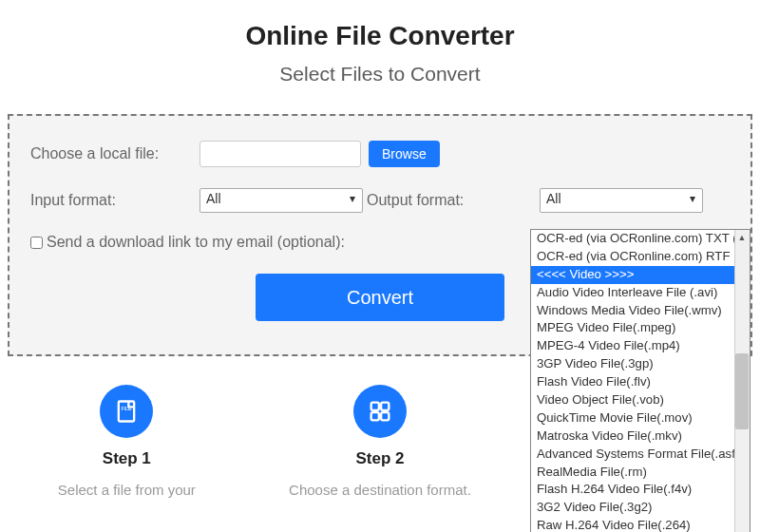 The height and width of the screenshot is (532, 760). What do you see at coordinates (633, 312) in the screenshot?
I see `dropdown-option: Windows Media Video File(.wmv)` at bounding box center [633, 312].